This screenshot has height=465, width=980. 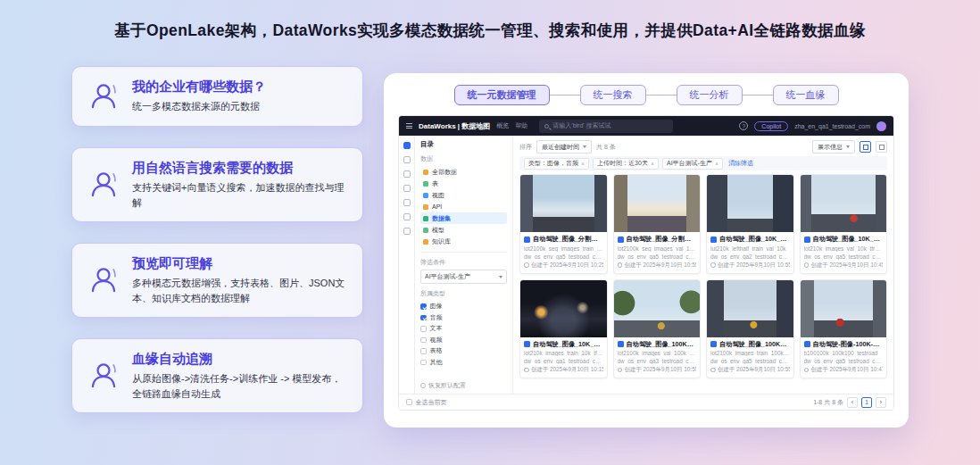 I want to click on sidebar-item-dataset: 数据集, so click(x=464, y=218).